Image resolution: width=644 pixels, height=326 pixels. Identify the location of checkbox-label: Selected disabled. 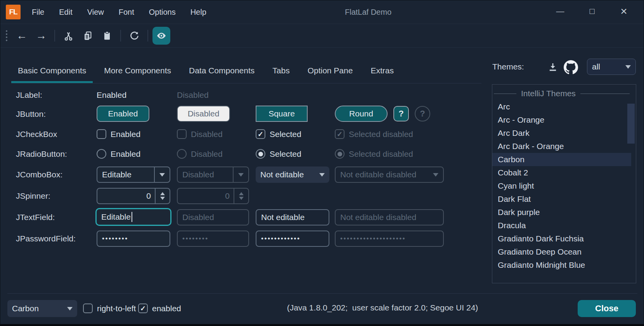
(381, 134).